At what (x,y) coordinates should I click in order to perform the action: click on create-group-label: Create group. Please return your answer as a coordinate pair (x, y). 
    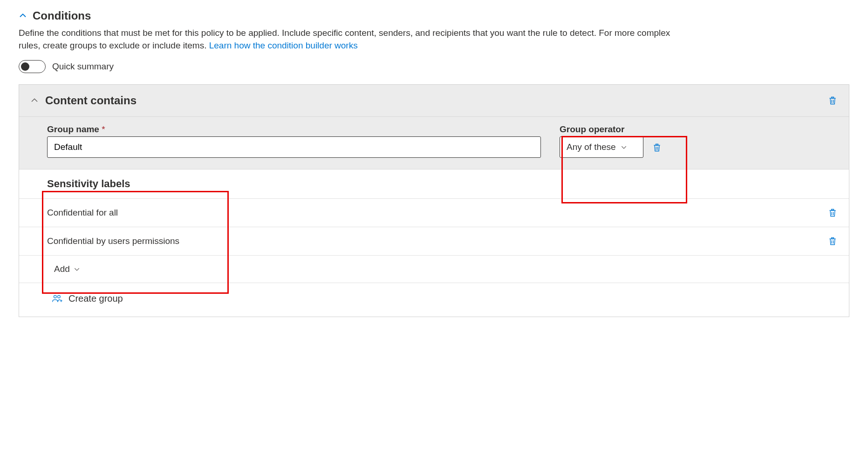
    Looking at the image, I should click on (96, 299).